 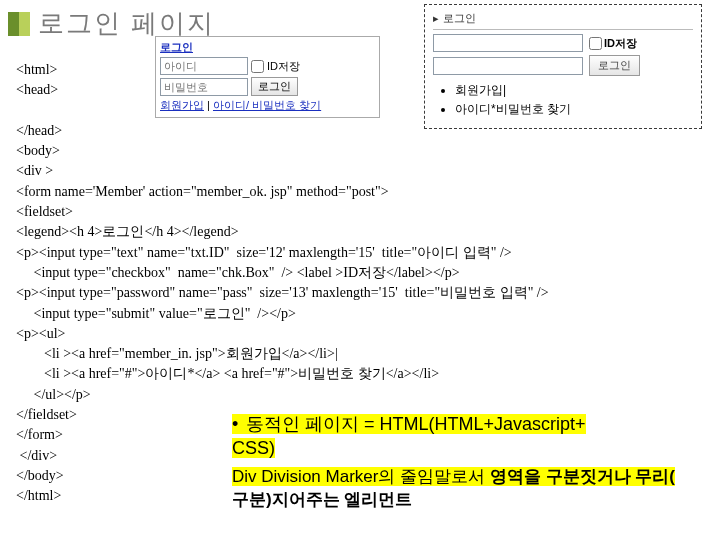 I want to click on code-line: </head>, so click(x=39, y=130).